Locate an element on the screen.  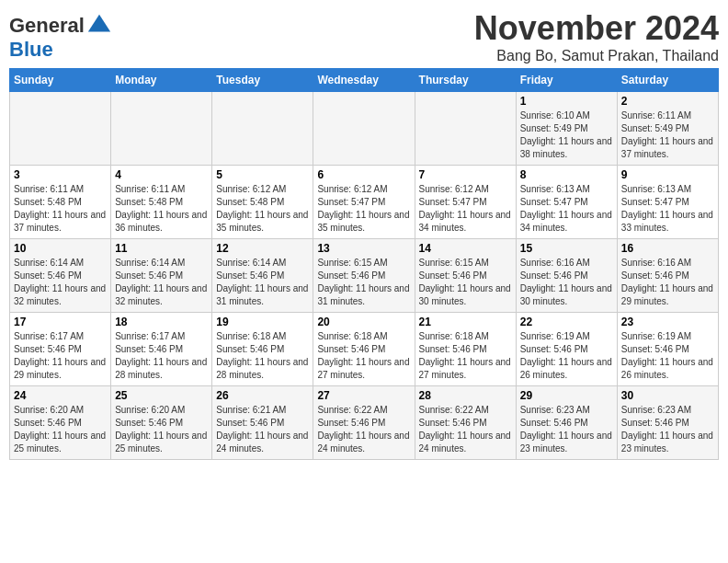
calendar-cell: 26Sunrise: 6:21 AM Sunset: 5:46 PM Dayli… is located at coordinates (263, 423).